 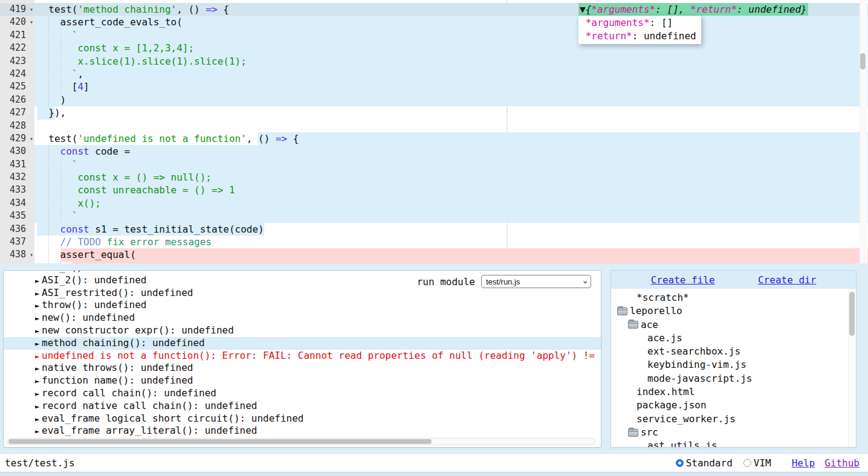 What do you see at coordinates (734, 352) in the screenshot?
I see `file-tree-item: ext-searchbox.js` at bounding box center [734, 352].